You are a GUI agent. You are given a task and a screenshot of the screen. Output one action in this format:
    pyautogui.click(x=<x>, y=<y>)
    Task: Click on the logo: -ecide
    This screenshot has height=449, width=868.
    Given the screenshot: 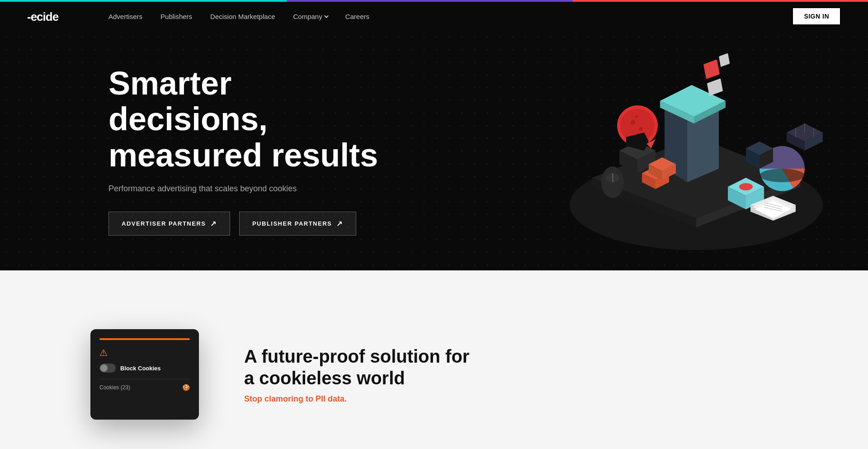 What is the action you would take?
    pyautogui.click(x=54, y=16)
    